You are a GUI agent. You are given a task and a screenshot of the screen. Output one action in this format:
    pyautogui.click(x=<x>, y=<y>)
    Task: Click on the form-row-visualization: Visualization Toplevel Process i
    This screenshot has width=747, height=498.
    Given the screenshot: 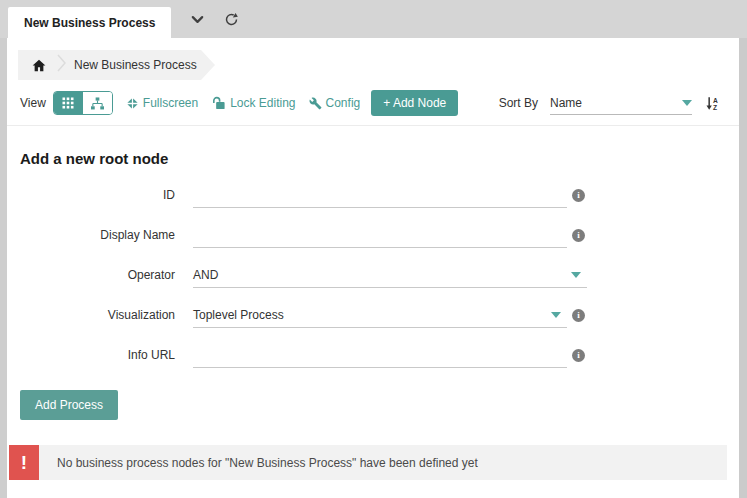 What is the action you would take?
    pyautogui.click(x=373, y=315)
    